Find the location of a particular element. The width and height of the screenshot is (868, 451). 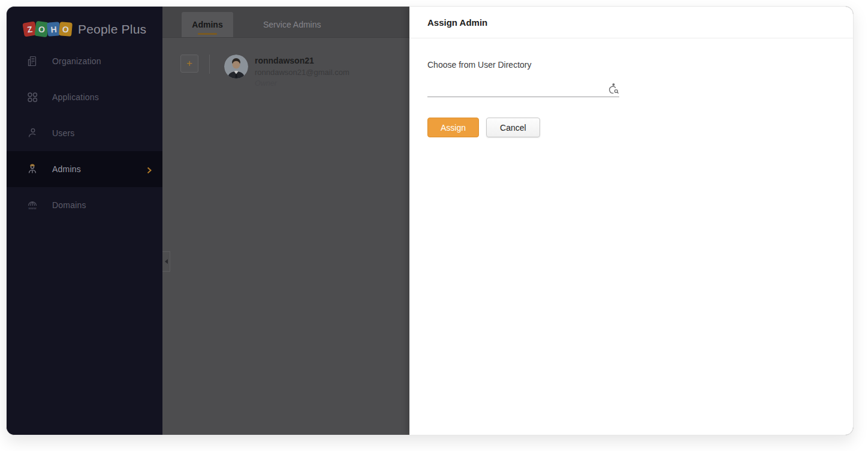

tab-label: Service Admins is located at coordinates (292, 25).